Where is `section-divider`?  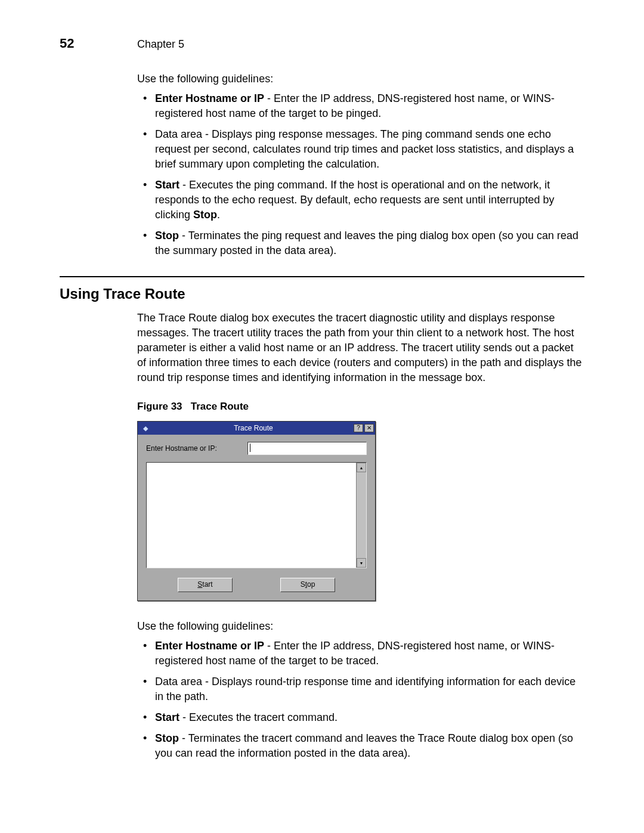 section-divider is located at coordinates (322, 277).